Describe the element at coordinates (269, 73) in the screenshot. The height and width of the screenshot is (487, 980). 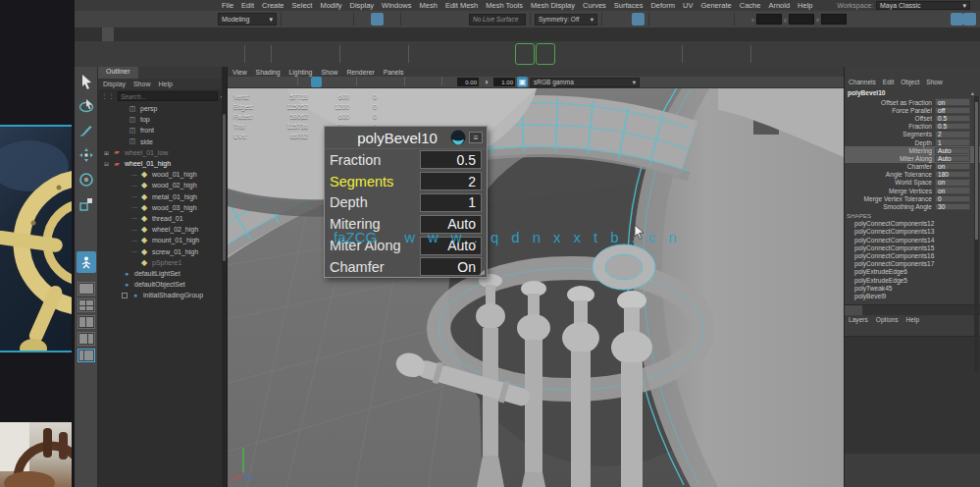
I see `panel-menu-item: Shading` at that location.